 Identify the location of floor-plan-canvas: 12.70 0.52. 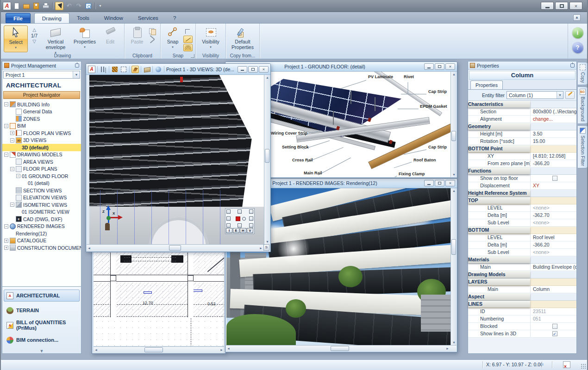
(159, 299).